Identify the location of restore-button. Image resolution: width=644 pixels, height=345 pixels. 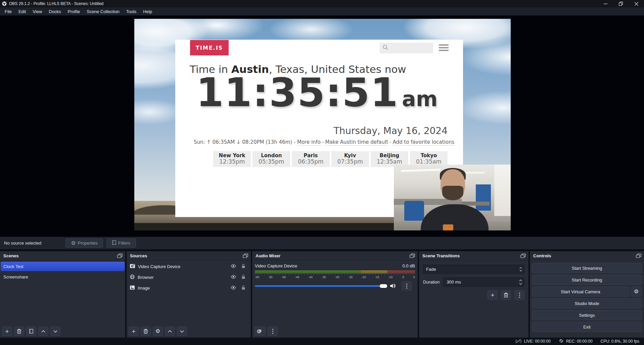
(621, 4).